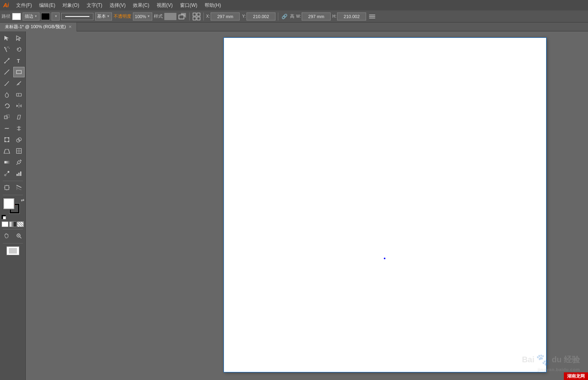 The width and height of the screenshot is (588, 380). What do you see at coordinates (31, 17) in the screenshot?
I see `stroke-dropdown: 描边 ▼` at bounding box center [31, 17].